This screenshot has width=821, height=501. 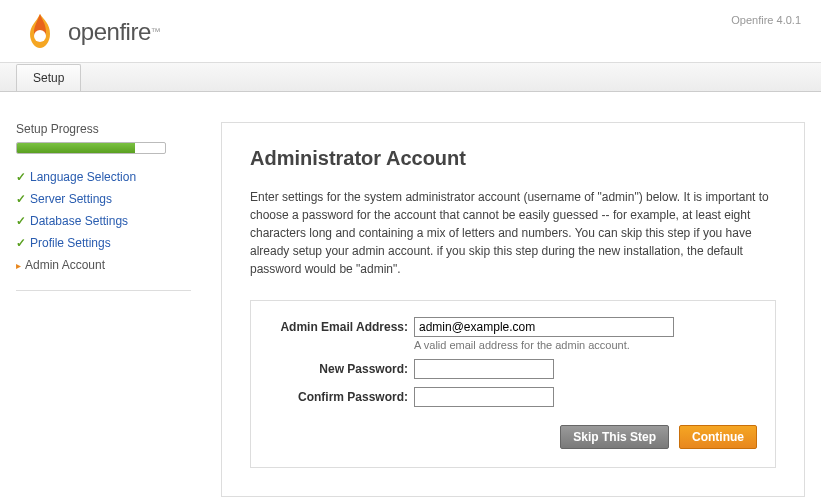 What do you see at coordinates (513, 233) in the screenshot?
I see `page-description: Enter settings for the system administra…` at bounding box center [513, 233].